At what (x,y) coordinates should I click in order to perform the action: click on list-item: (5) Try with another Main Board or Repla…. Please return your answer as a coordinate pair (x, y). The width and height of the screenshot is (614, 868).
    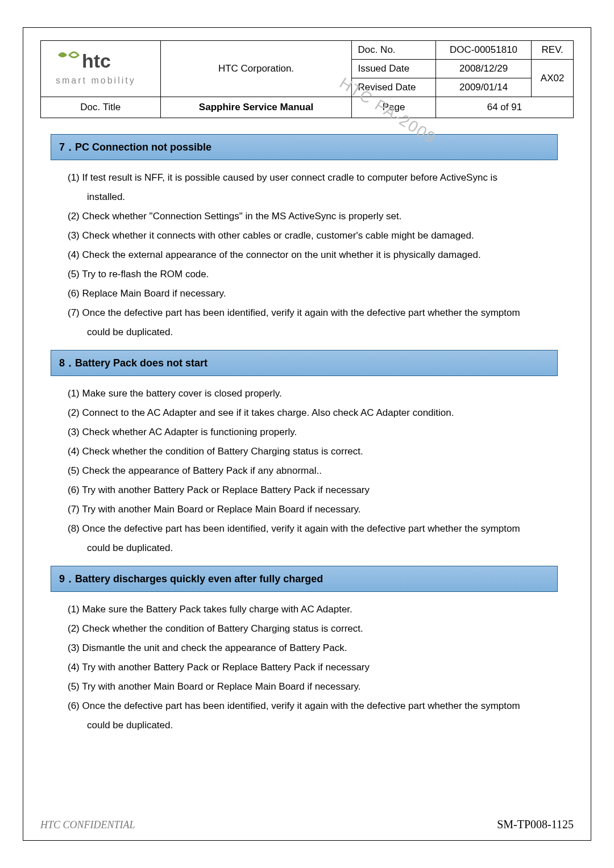
    Looking at the image, I should click on (309, 687).